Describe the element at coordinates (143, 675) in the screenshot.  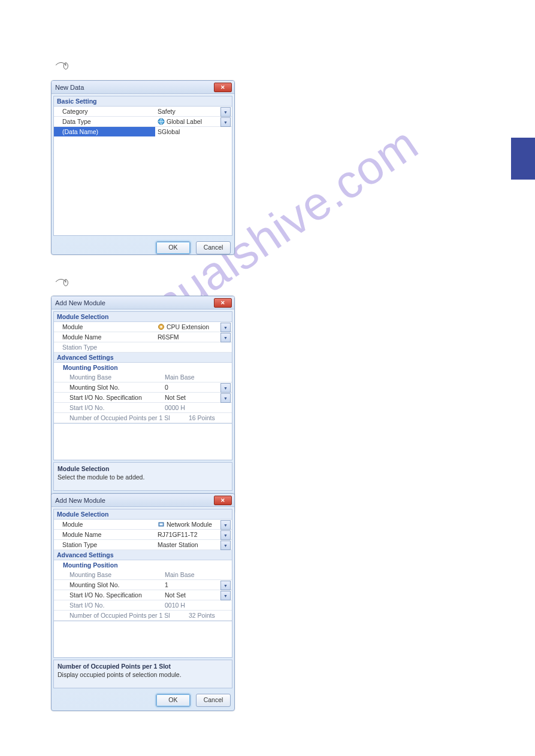
I see `description-text: Display occupied points of selection mod…` at that location.